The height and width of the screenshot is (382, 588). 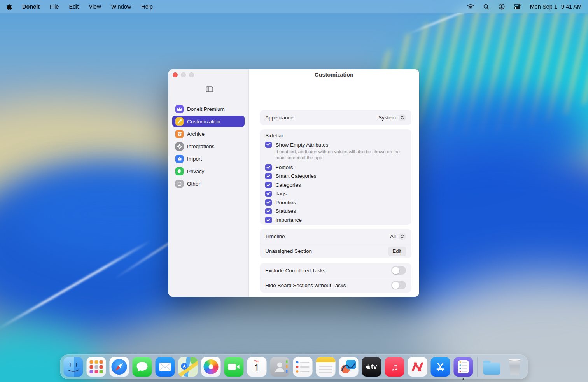 What do you see at coordinates (175, 75) in the screenshot?
I see `close-button` at bounding box center [175, 75].